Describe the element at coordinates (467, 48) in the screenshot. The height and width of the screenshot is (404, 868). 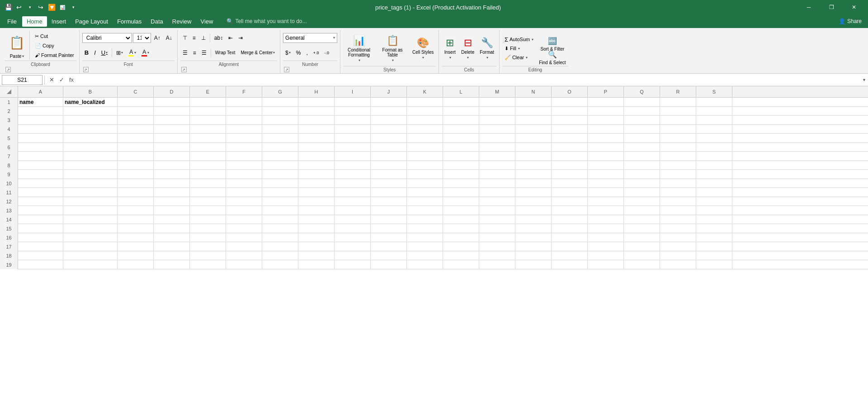
I see `delete-button: ⊟ Delete ▾` at that location.